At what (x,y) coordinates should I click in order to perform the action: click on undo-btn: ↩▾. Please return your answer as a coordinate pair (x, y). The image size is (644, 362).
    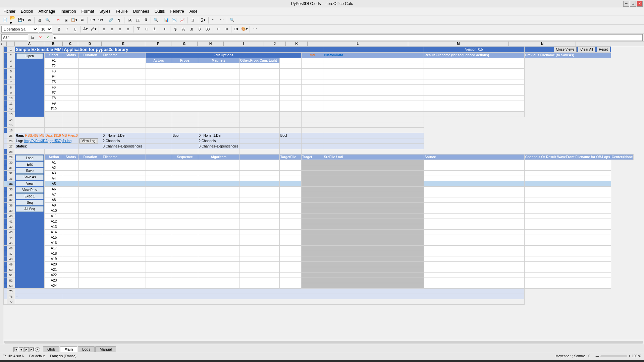
    Looking at the image, I should click on (93, 20).